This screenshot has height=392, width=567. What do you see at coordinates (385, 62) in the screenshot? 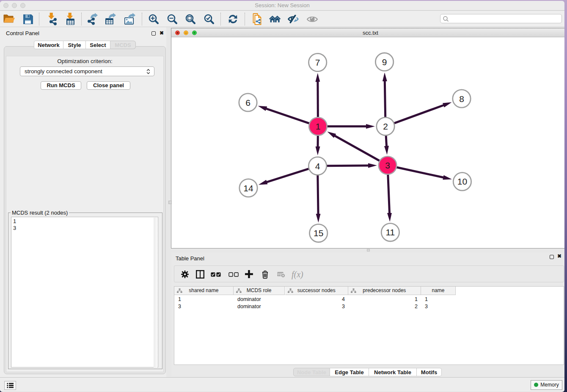
I see `svg-text: 9` at bounding box center [385, 62].